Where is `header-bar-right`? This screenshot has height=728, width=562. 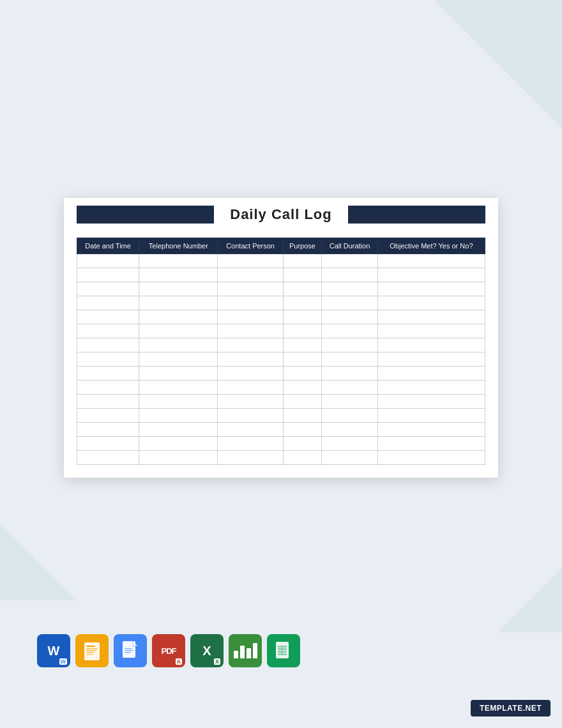 header-bar-right is located at coordinates (416, 215).